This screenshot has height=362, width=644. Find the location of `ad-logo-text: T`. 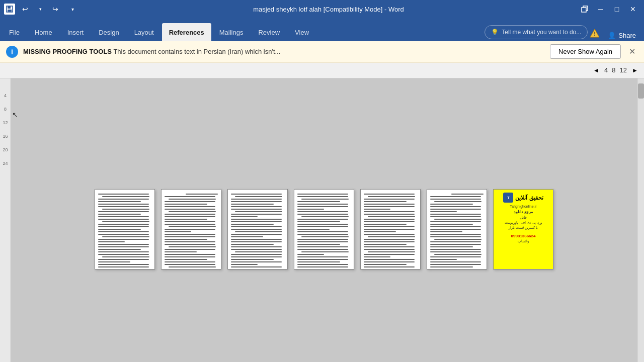

ad-logo-text: T is located at coordinates (508, 198).